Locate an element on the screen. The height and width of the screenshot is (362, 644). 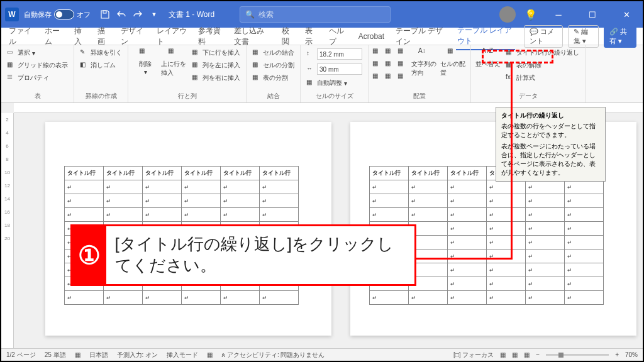
close-button: ✕ is located at coordinates (626, 14).